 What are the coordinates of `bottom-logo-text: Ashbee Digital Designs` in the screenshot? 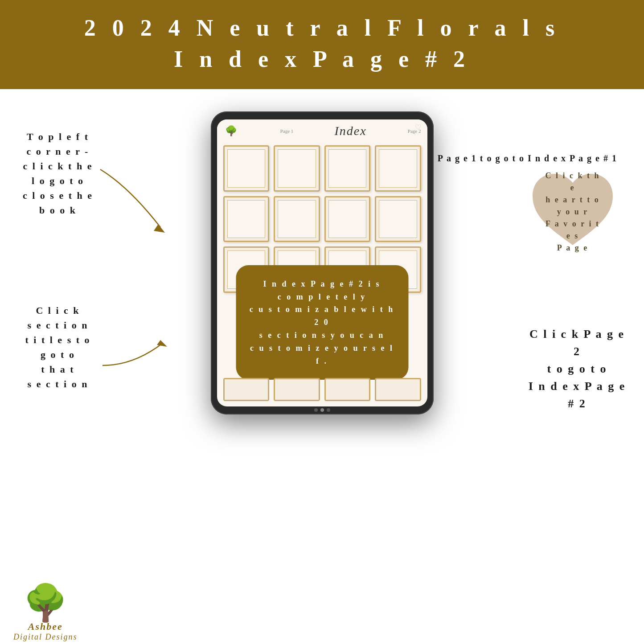 It's located at (45, 631).